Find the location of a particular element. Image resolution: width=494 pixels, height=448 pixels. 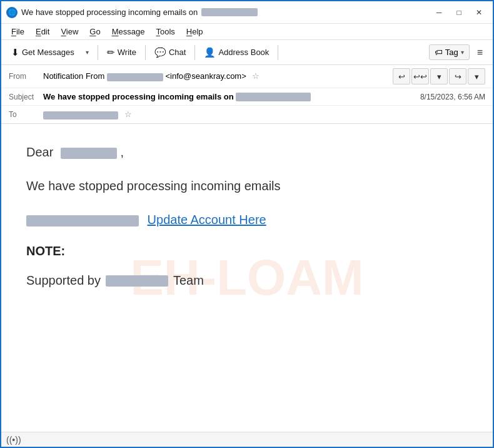

note-label: NOTE: is located at coordinates (247, 252).